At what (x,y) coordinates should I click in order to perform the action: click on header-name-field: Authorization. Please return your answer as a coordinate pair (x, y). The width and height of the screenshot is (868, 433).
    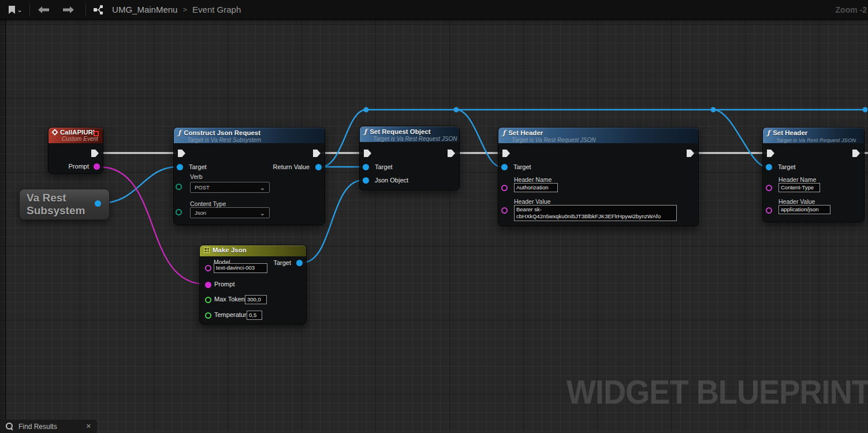
    Looking at the image, I should click on (536, 188).